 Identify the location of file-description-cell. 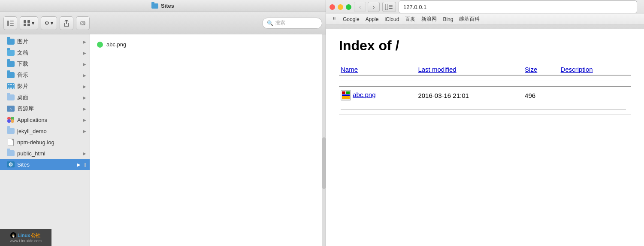
(595, 95).